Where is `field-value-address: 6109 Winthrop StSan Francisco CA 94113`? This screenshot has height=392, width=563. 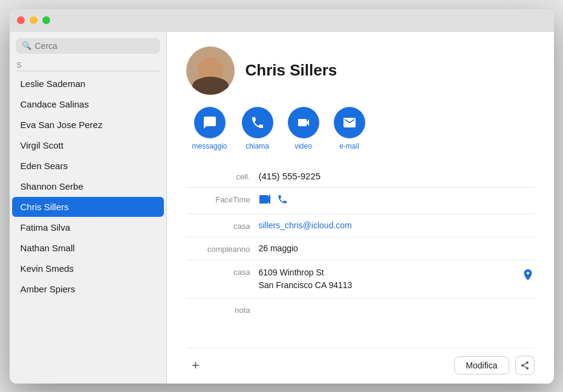
field-value-address: 6109 Winthrop StSan Francisco CA 94113 is located at coordinates (390, 279).